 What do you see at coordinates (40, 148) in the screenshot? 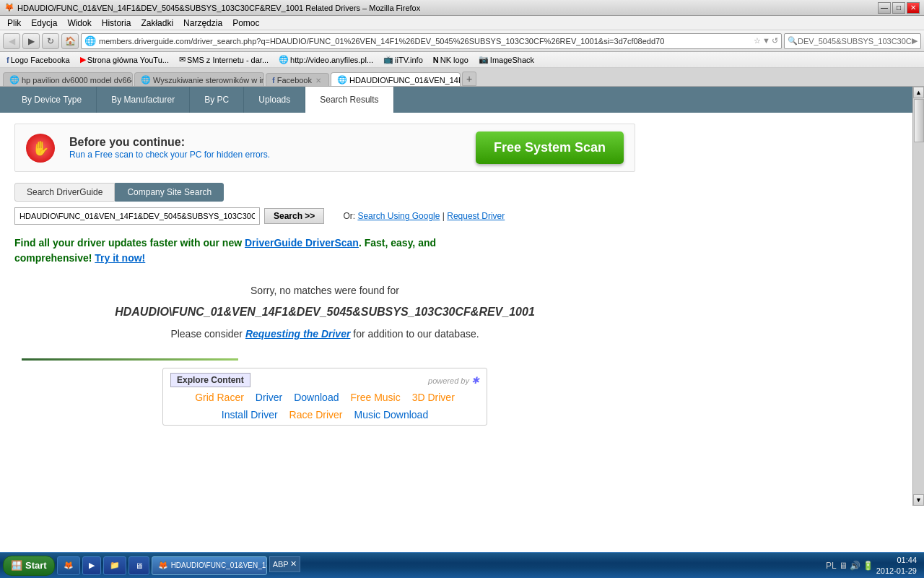
I see `hand-stop-icon: ✋` at bounding box center [40, 148].